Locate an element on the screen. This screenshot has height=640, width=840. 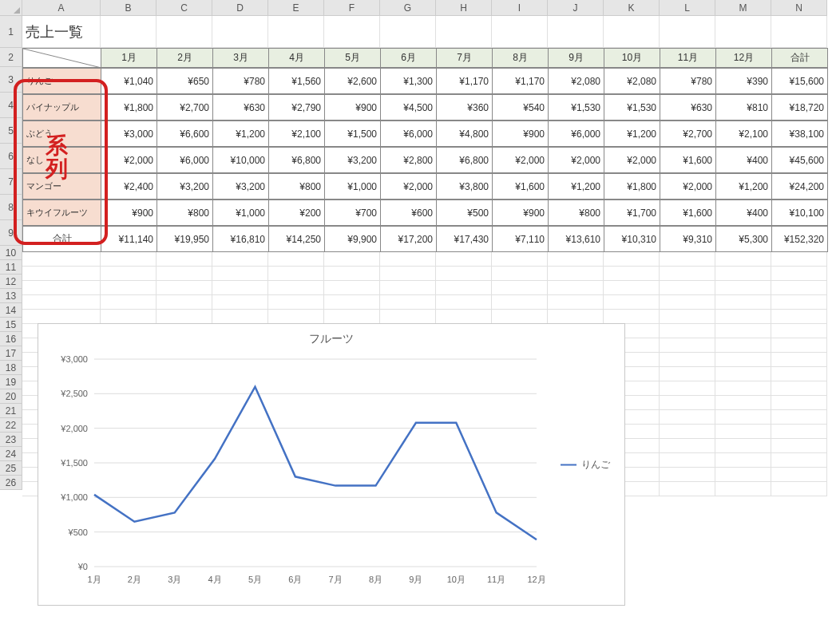
col-header-B: B is located at coordinates (129, 8).